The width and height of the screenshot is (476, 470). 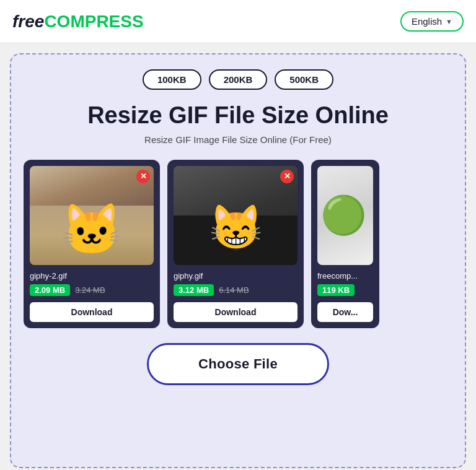 What do you see at coordinates (92, 276) in the screenshot?
I see `file-name-1: giphy-2.gif` at bounding box center [92, 276].